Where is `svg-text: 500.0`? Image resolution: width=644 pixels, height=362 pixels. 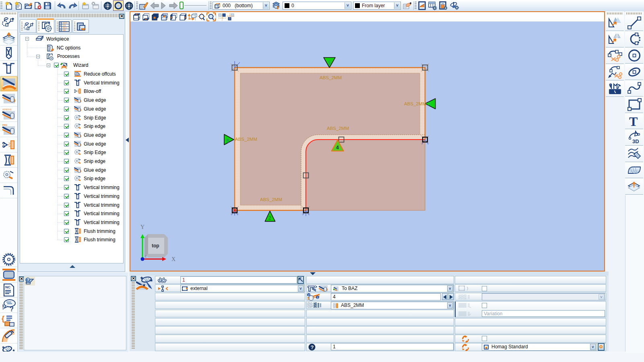
svg-text: 500.0 is located at coordinates (65, 28).